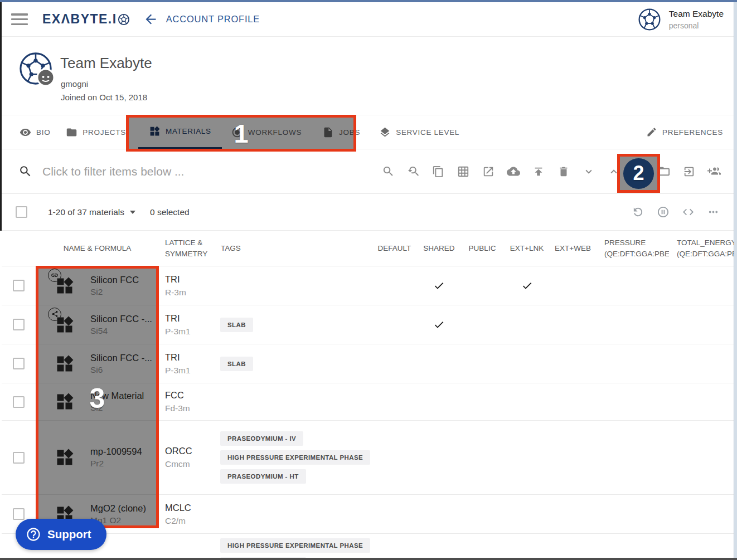 The height and width of the screenshot is (560, 737). I want to click on annotation-box-1: 1, so click(241, 133).